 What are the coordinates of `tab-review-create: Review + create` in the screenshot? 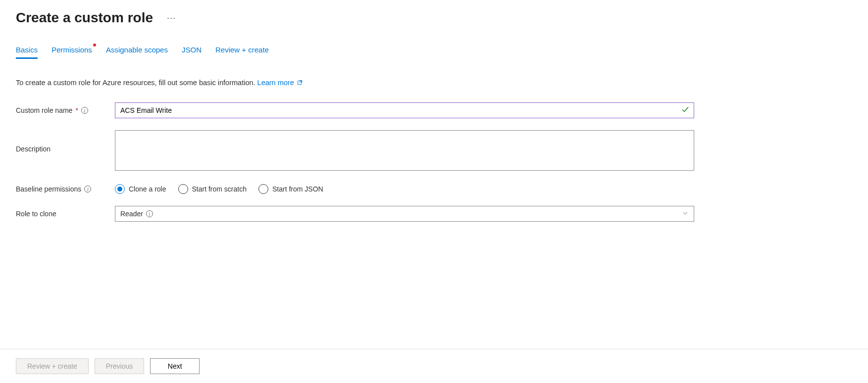 It's located at (242, 52).